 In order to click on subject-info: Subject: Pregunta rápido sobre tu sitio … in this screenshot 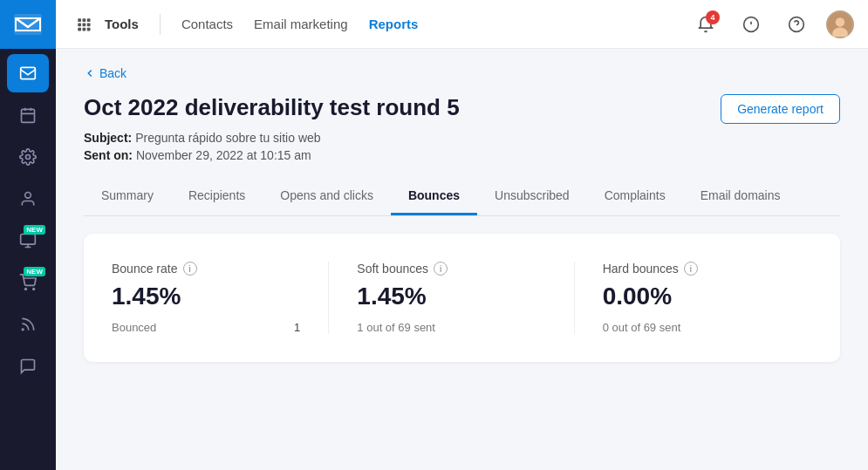, I will do `click(462, 138)`.